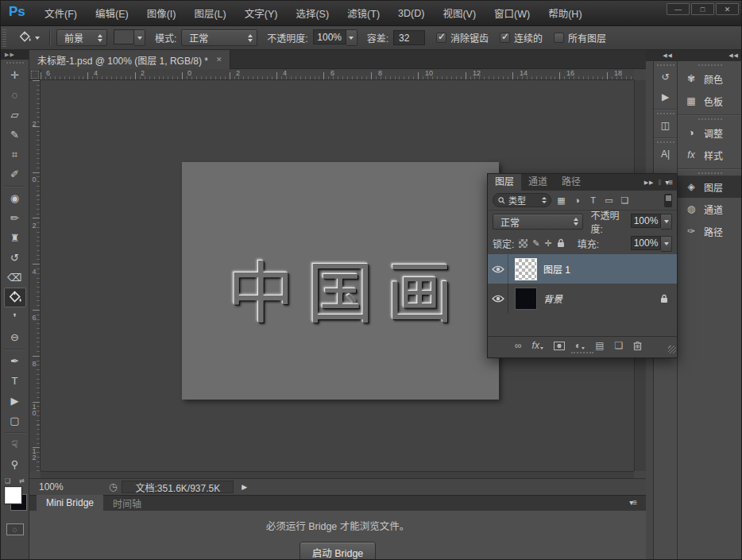  Describe the element at coordinates (666, 126) in the screenshot. I see `3d-panel-button: ◫` at that location.